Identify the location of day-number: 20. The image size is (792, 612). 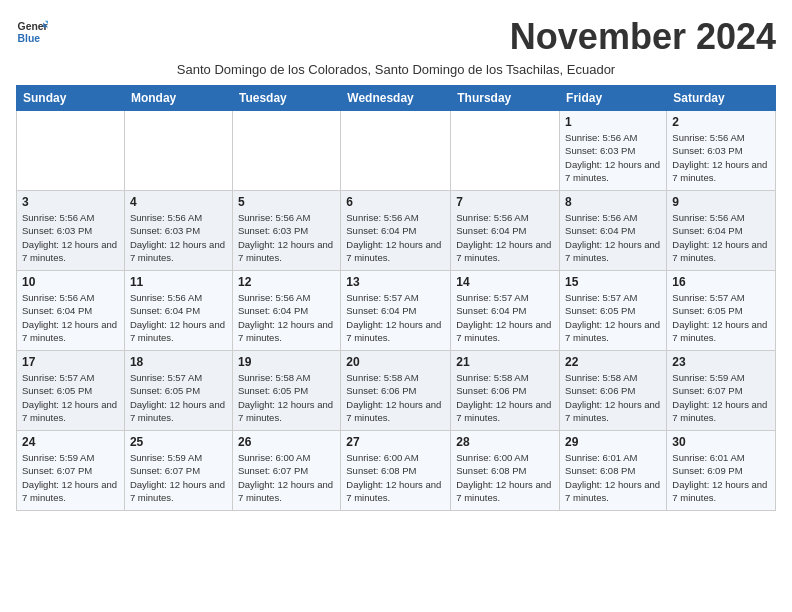
(396, 362).